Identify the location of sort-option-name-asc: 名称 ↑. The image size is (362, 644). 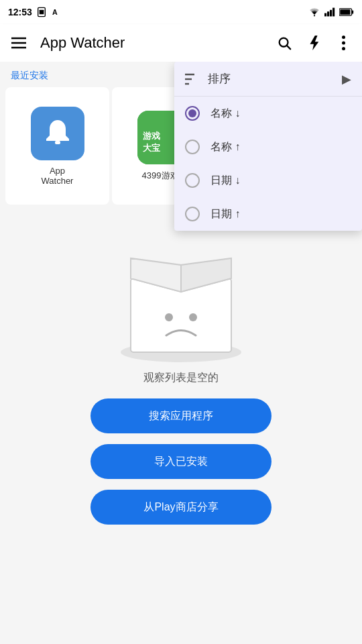
(268, 147).